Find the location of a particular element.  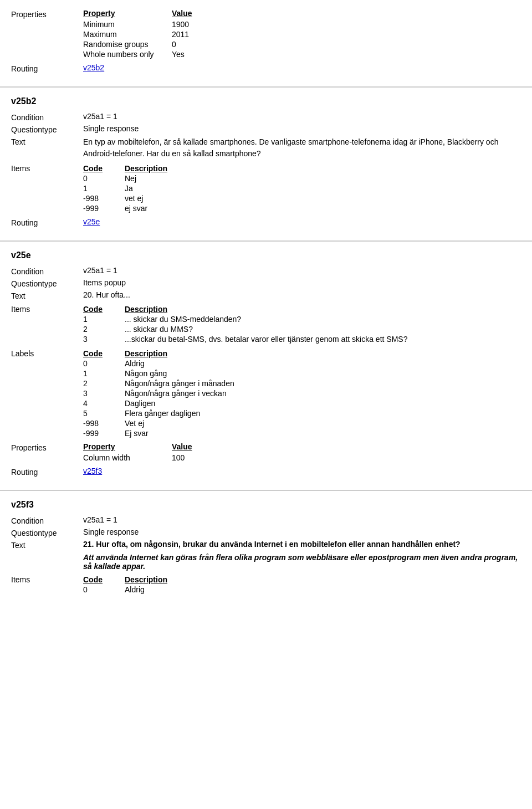

text-row-v25e: Text 20. Hur ofta... is located at coordinates (266, 295).